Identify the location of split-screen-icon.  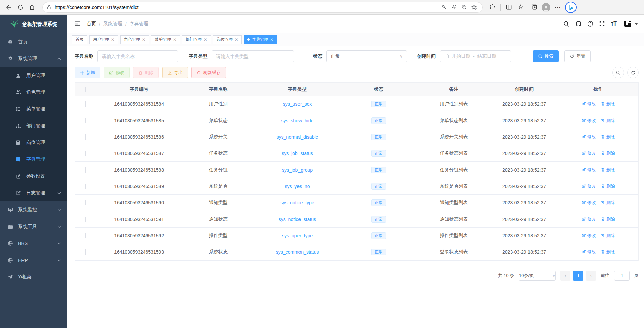
(509, 7).